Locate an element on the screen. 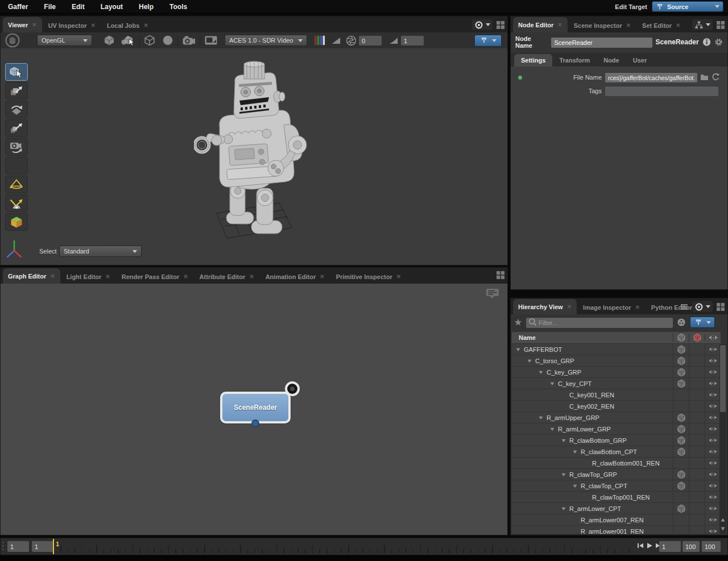 The height and width of the screenshot is (561, 728). rotate-tool-button is located at coordinates (16, 109).